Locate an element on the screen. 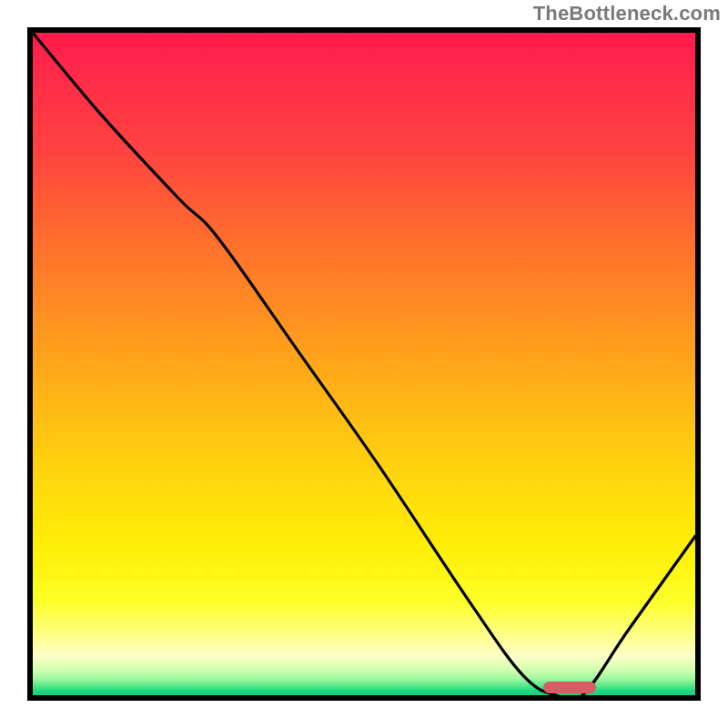  optimal-range-marker is located at coordinates (570, 688).